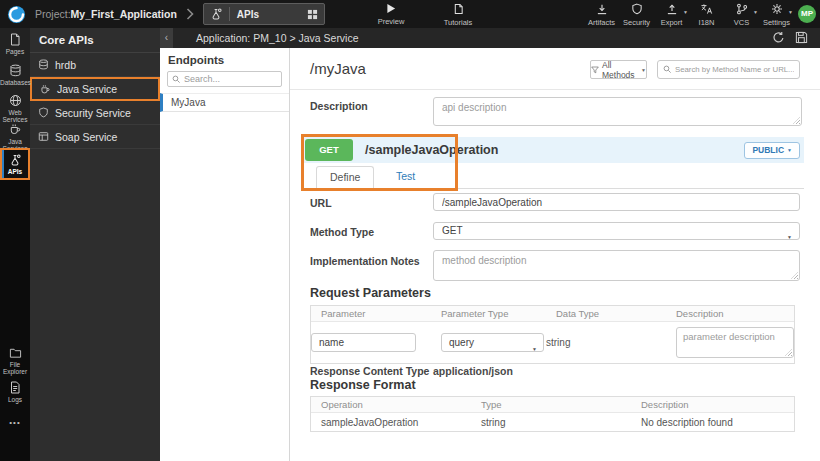 The image size is (820, 461). I want to click on project-breadcrumb: Project:My_First_Application, so click(106, 14).